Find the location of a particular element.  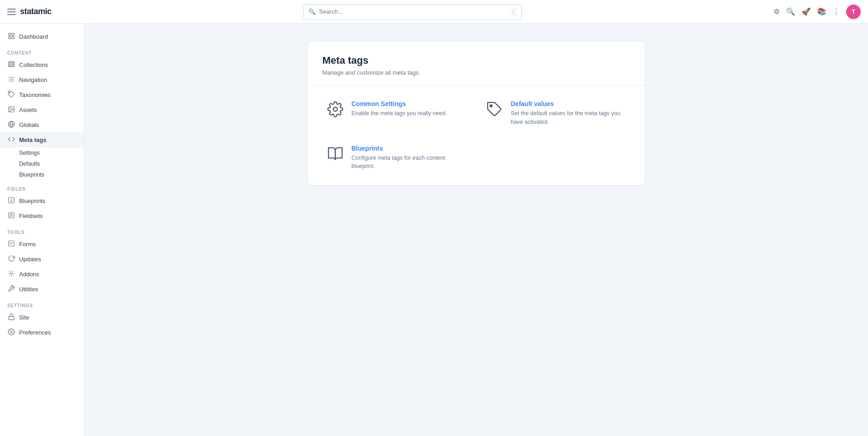

sidebar-item-dashboard: Dashboard is located at coordinates (42, 36).